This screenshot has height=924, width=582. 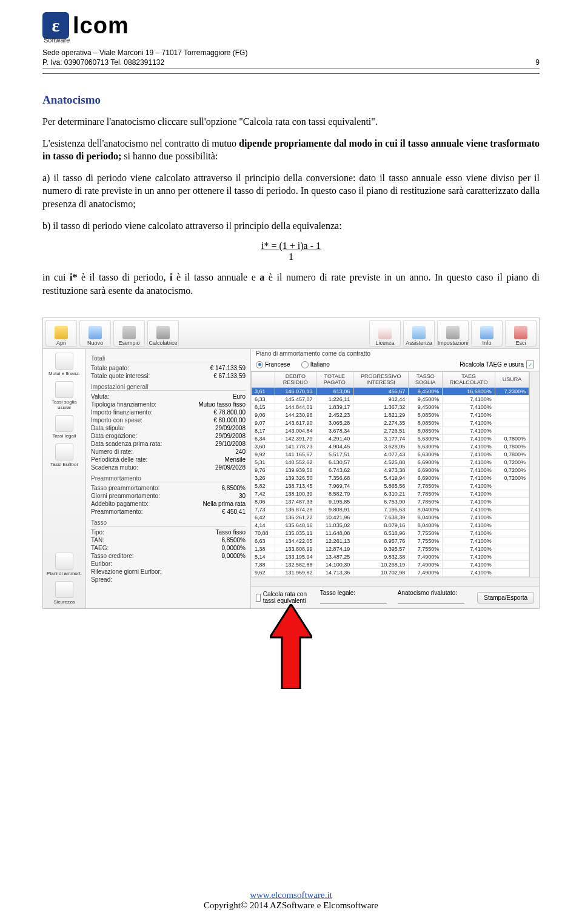 What do you see at coordinates (56, 25) in the screenshot?
I see `logo-icon: ε` at bounding box center [56, 25].